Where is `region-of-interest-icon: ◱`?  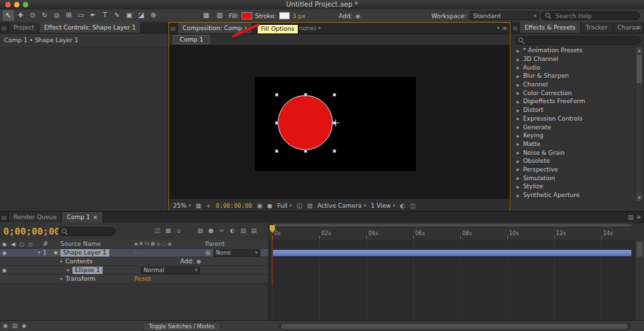
region-of-interest-icon: ◱ is located at coordinates (299, 206).